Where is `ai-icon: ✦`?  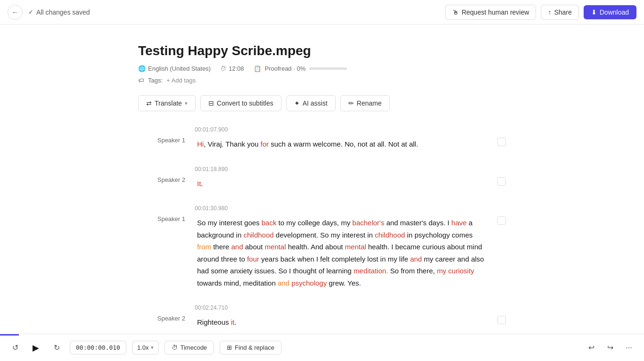
ai-icon: ✦ is located at coordinates (297, 103).